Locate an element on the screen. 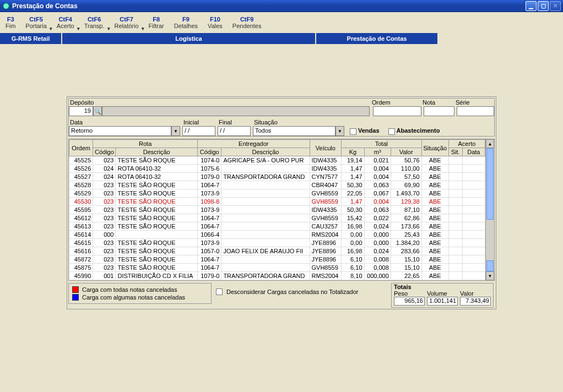  table-row: 45527024ROTA 06410-321079-0TRANSPORTADOR… is located at coordinates (278, 177).